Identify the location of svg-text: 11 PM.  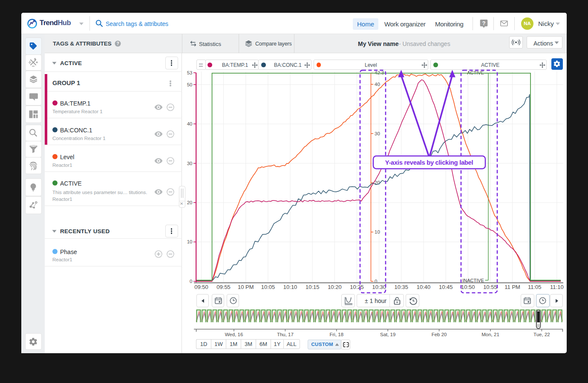
(512, 287).